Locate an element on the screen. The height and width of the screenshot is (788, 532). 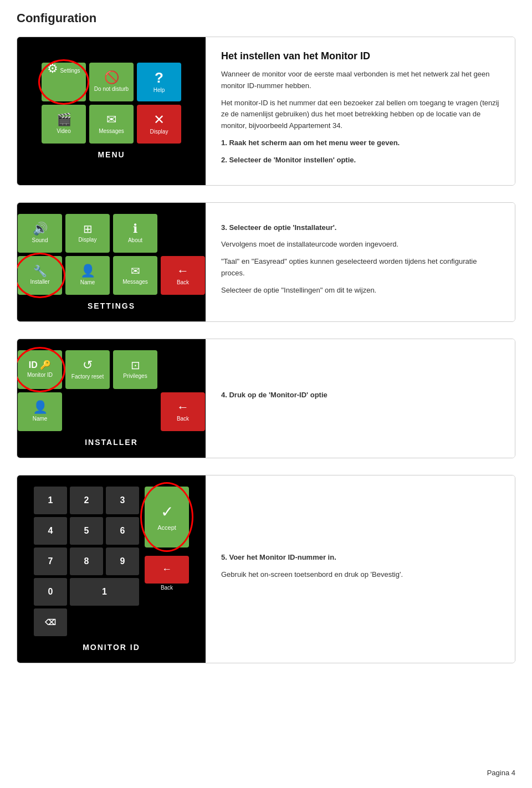
tile-messages-settings: ✉ Messages is located at coordinates (135, 275).